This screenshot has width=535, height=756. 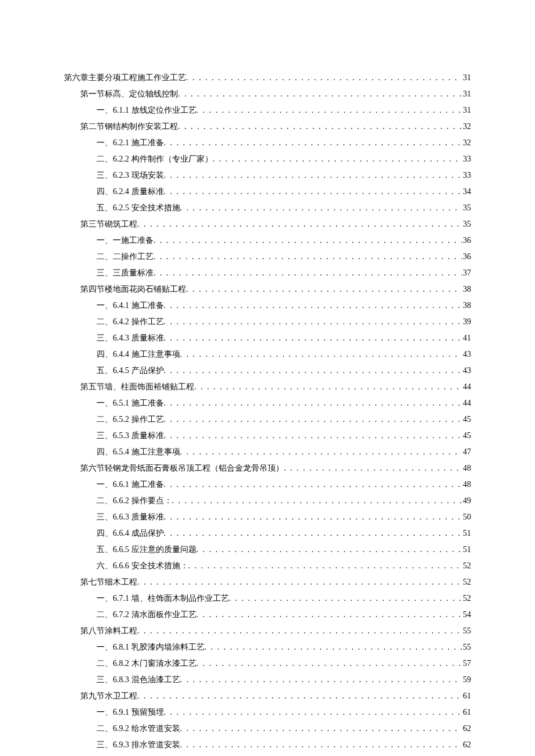 I want to click on toc-entry: 一、一施工准备36, so click(x=268, y=241).